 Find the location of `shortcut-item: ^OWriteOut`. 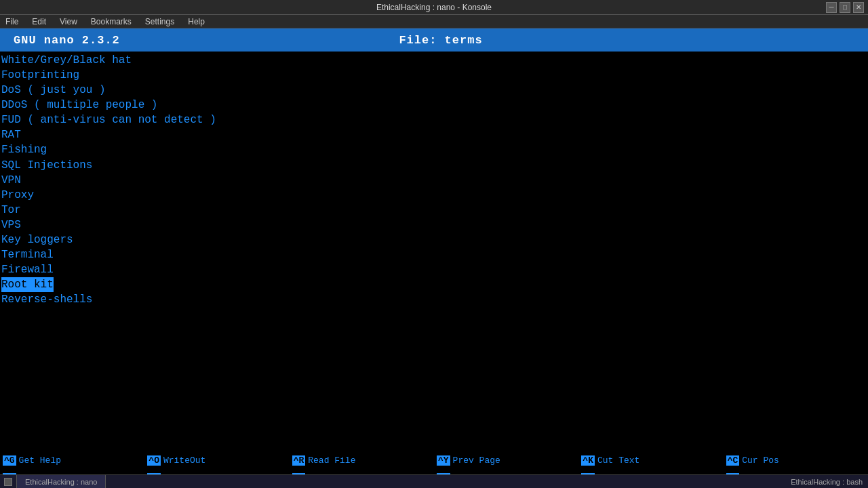

shortcut-item: ^OWriteOut is located at coordinates (217, 460).